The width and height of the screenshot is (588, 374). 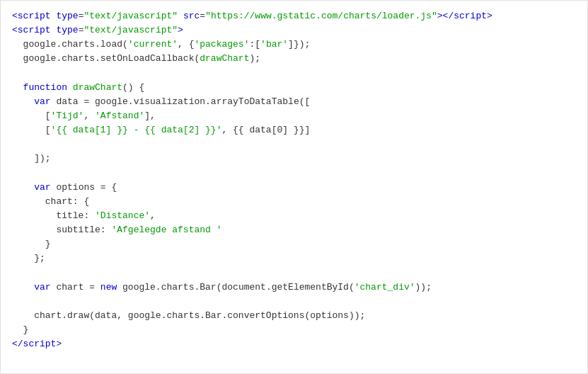 What do you see at coordinates (181, 102) in the screenshot?
I see `code-token: data = google.visualization.arrayToDataT…` at bounding box center [181, 102].